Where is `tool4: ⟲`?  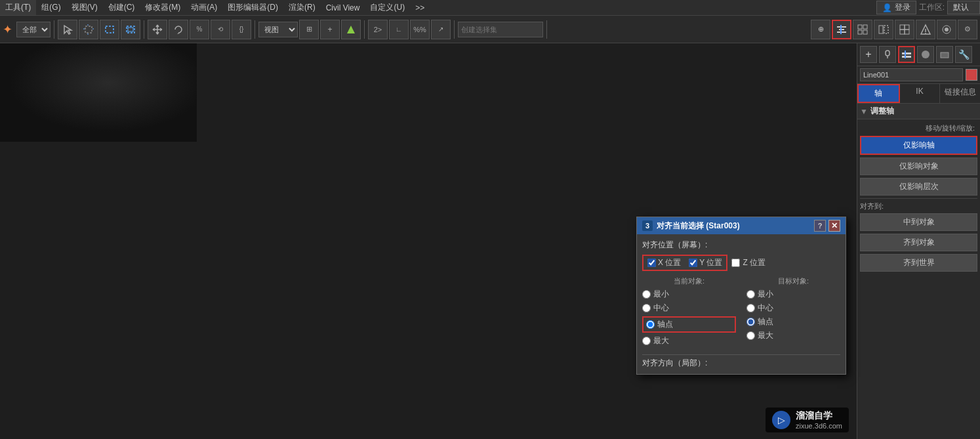 tool4: ⟲ is located at coordinates (220, 30).